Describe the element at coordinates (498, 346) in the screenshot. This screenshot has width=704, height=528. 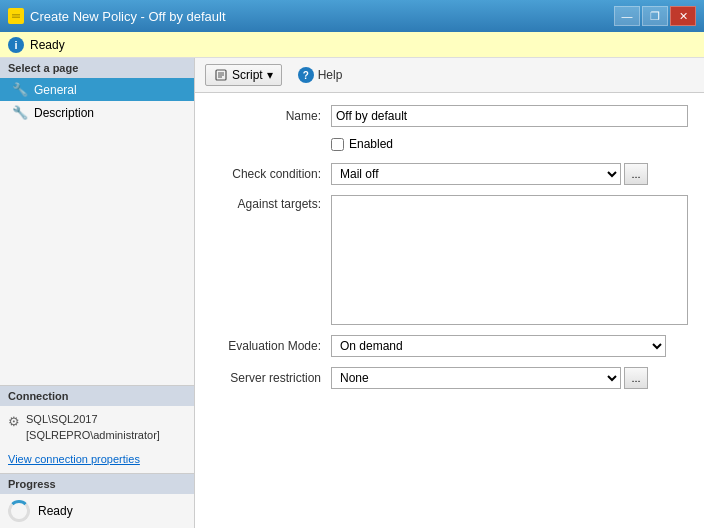
I see `evaluation-mode-select: On demand` at that location.